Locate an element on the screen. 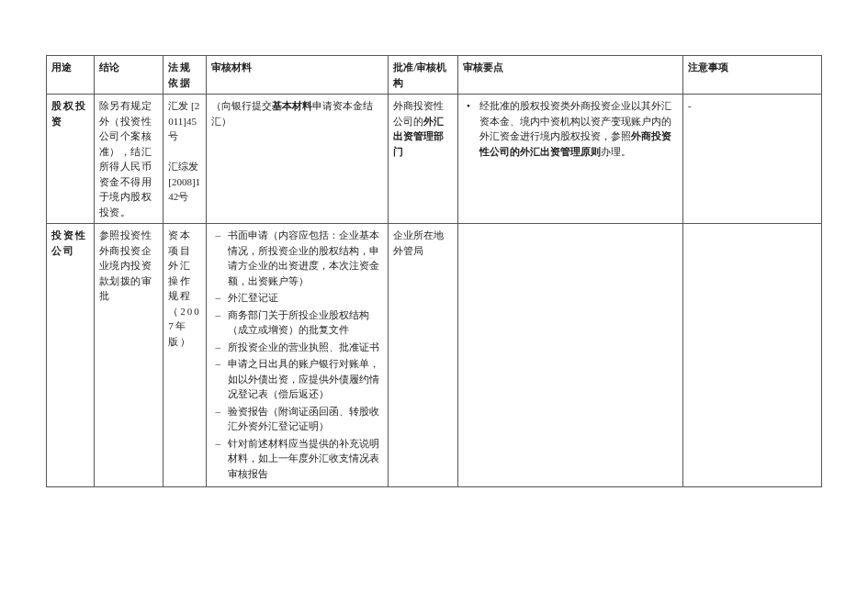 This screenshot has width=868, height=614. col-approver: 批准/审核机构 is located at coordinates (423, 75).